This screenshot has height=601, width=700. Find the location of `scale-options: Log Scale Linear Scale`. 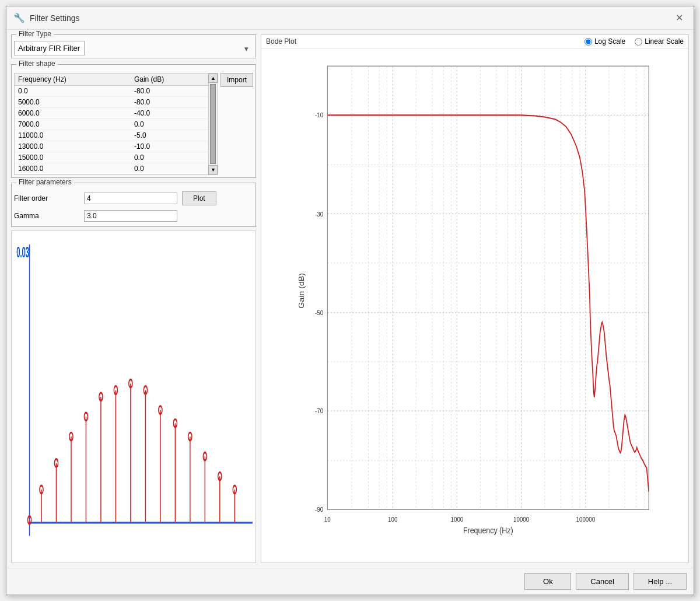

scale-options: Log Scale Linear Scale is located at coordinates (634, 41).